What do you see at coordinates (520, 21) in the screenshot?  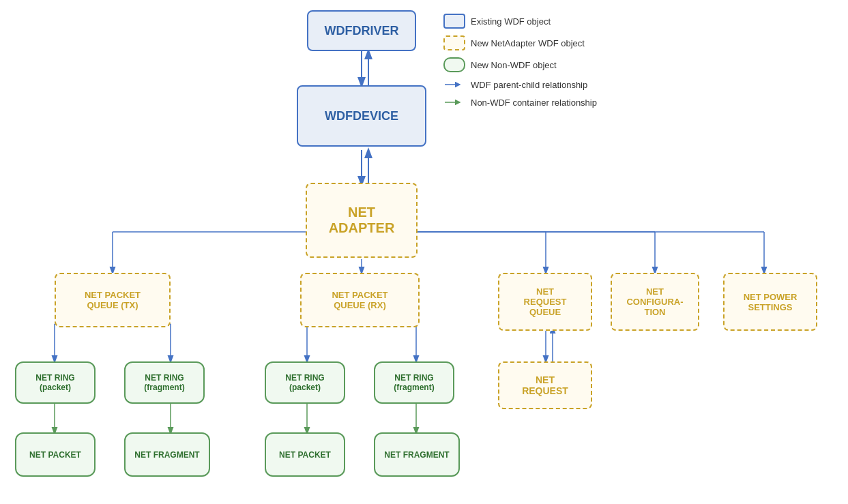 I see `legend-item-wdf: Existing WDF object` at bounding box center [520, 21].